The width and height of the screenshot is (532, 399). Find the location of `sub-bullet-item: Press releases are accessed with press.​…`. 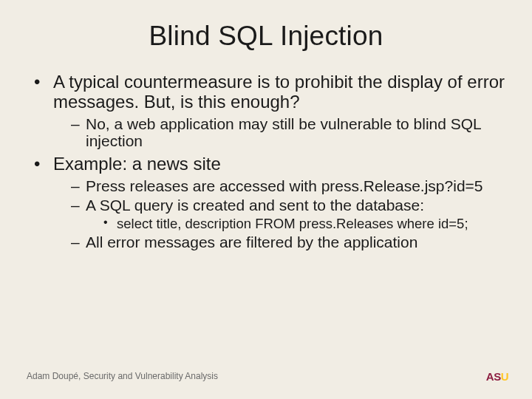

sub-bullet-item: Press releases are accessed with press.​… is located at coordinates (288, 186).